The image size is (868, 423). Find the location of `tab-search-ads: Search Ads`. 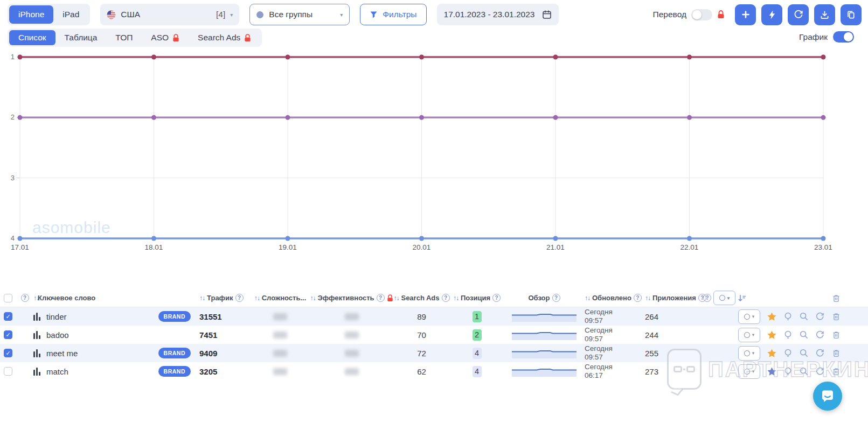

tab-search-ads: Search Ads is located at coordinates (224, 38).